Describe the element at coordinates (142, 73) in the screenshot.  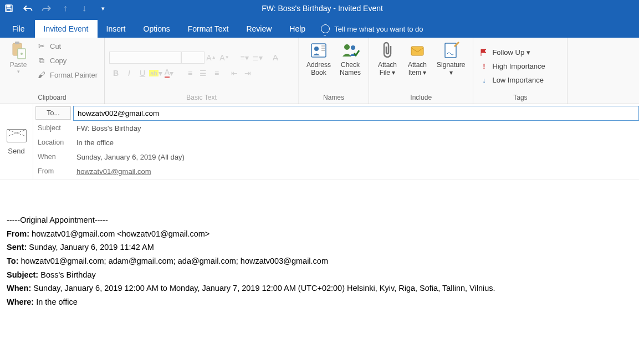
I see `underline-button: U` at that location.